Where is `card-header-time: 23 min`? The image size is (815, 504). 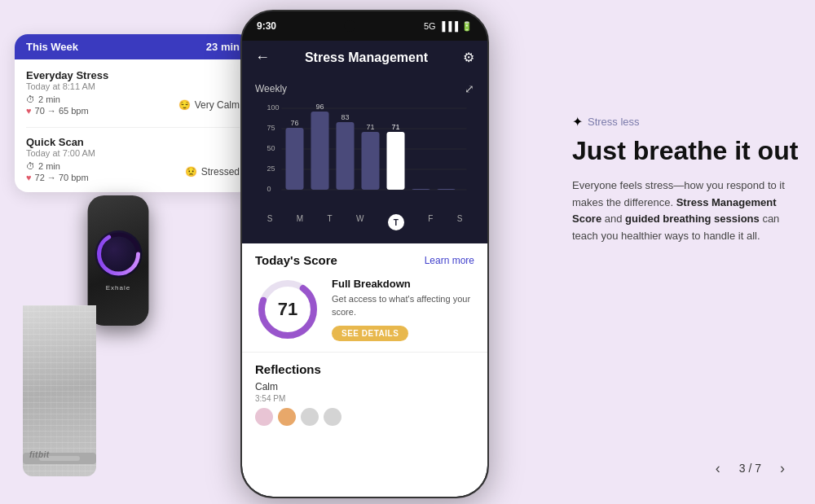
card-header-time: 23 min is located at coordinates (223, 47).